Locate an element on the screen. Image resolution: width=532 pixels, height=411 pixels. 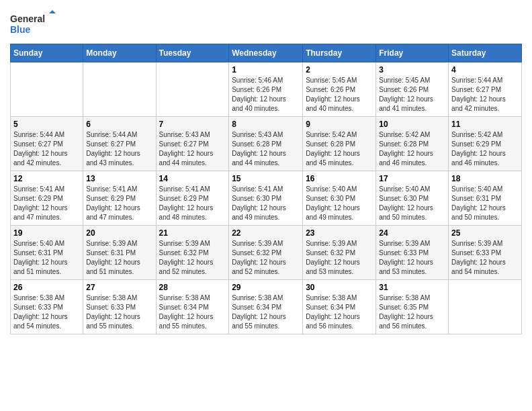
day-info: Sunrise: 5:42 AM Sunset: 6:29 PM Dayligh… is located at coordinates (485, 149).